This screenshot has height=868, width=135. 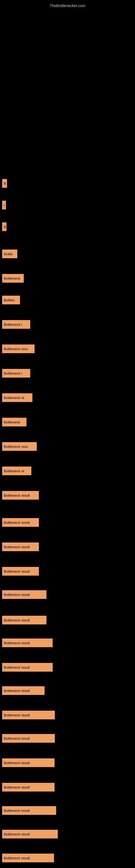 What do you see at coordinates (4, 205) in the screenshot?
I see `bottleneck-result-item: |` at bounding box center [4, 205].